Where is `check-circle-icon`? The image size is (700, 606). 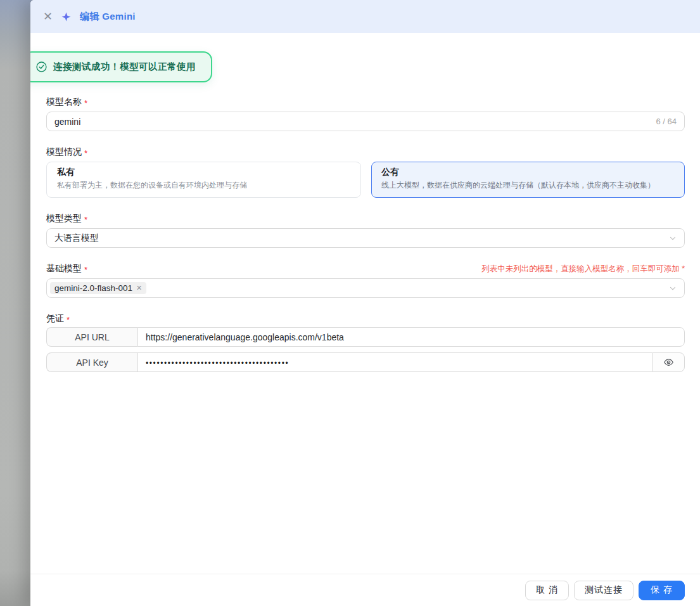 check-circle-icon is located at coordinates (42, 67).